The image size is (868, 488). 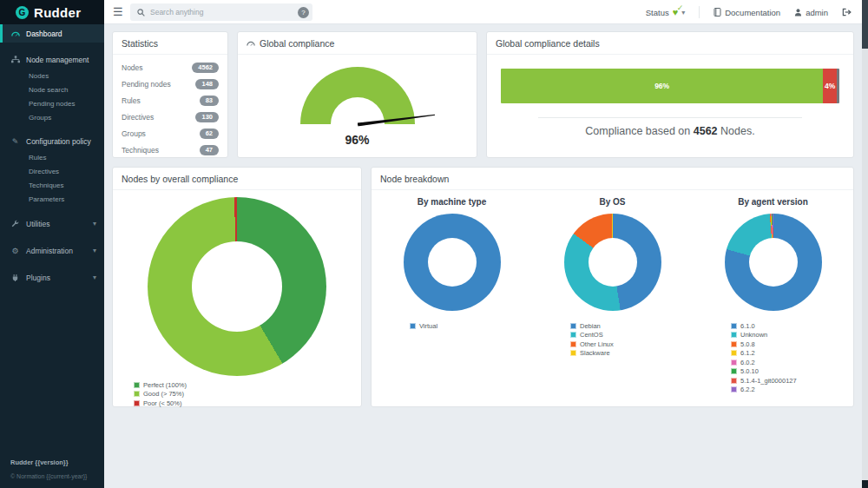 I want to click on sidebar-item-nodes: Nodes, so click(x=52, y=76).